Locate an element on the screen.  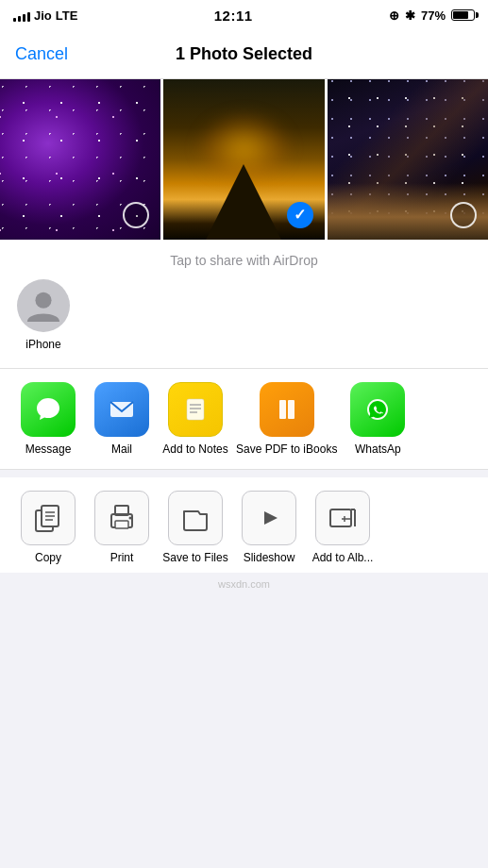
action-slideshow: Slideshow is located at coordinates (269, 527).